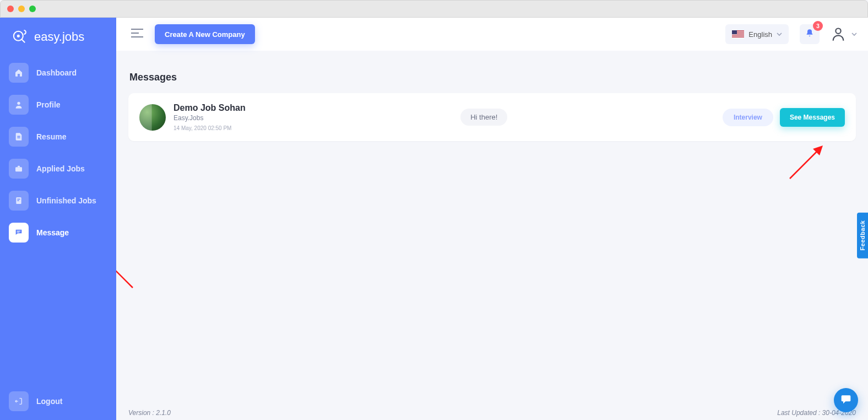  Describe the element at coordinates (19, 201) in the screenshot. I see `file-icon` at that location.